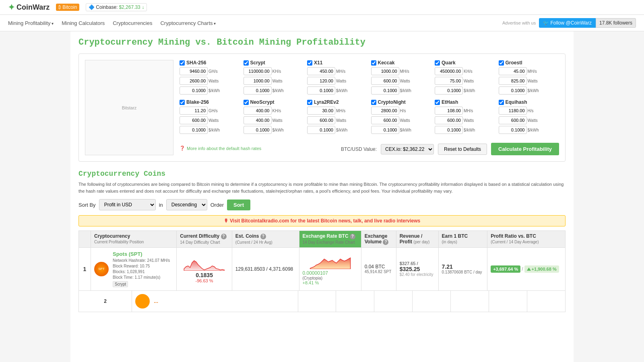  Describe the element at coordinates (11, 7) in the screenshot. I see `logo-icon: ✦` at that location.